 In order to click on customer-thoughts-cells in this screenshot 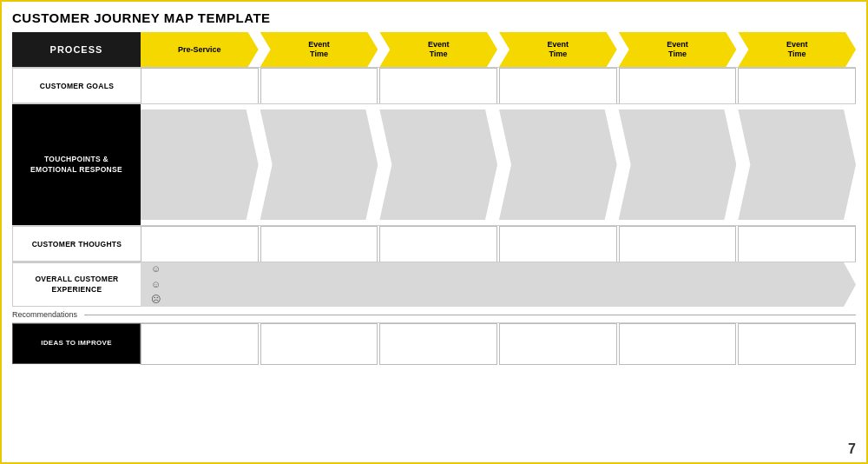, I will do `click(498, 243)`.